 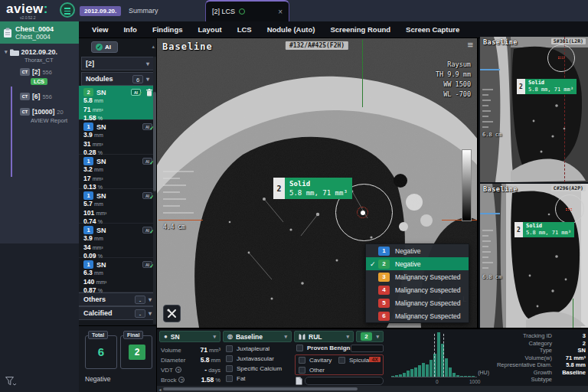 What do you see at coordinates (291, 29) in the screenshot?
I see `menu-nodule-auto: Nodule (Auto)` at bounding box center [291, 29].